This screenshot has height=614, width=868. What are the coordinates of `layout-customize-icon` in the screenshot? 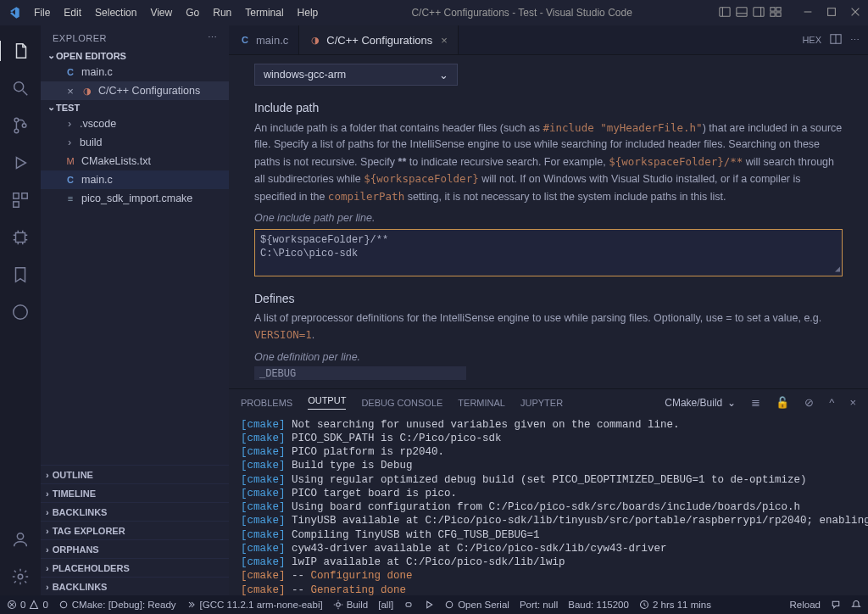 It's located at (776, 14).